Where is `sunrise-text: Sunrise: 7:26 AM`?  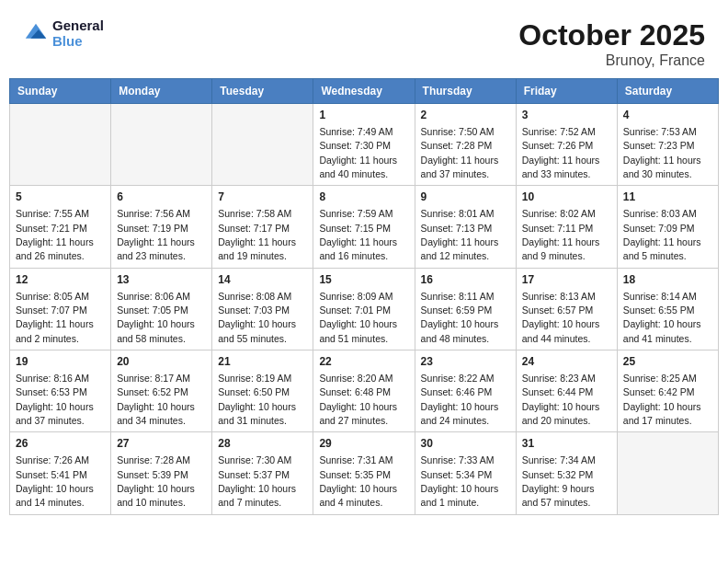 sunrise-text: Sunrise: 7:26 AM is located at coordinates (52, 460).